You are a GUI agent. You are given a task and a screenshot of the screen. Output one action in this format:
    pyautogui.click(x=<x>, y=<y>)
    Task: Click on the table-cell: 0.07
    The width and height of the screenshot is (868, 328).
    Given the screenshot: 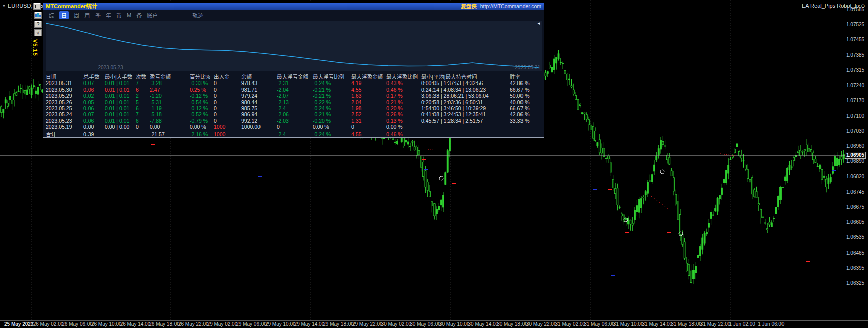 What is the action you would take?
    pyautogui.click(x=94, y=114)
    